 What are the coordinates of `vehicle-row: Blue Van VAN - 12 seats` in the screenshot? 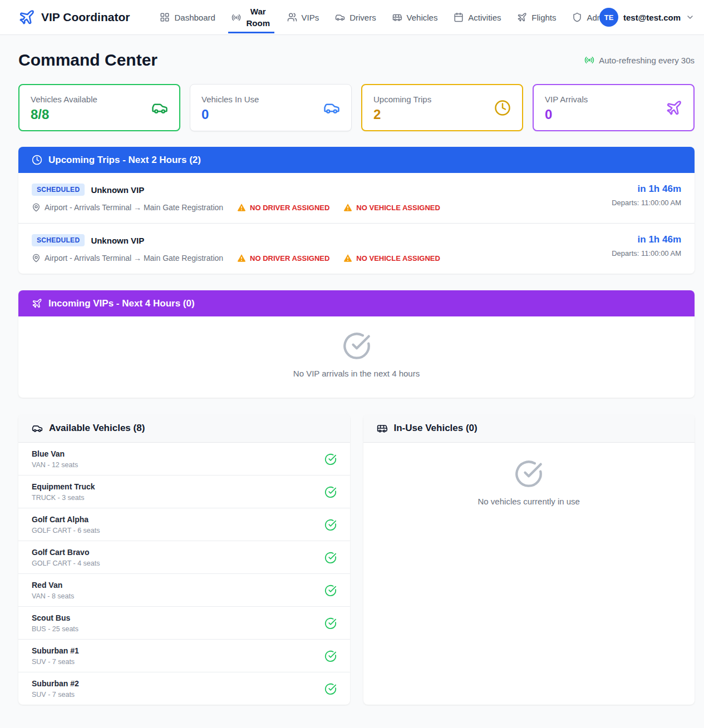 It's located at (184, 459).